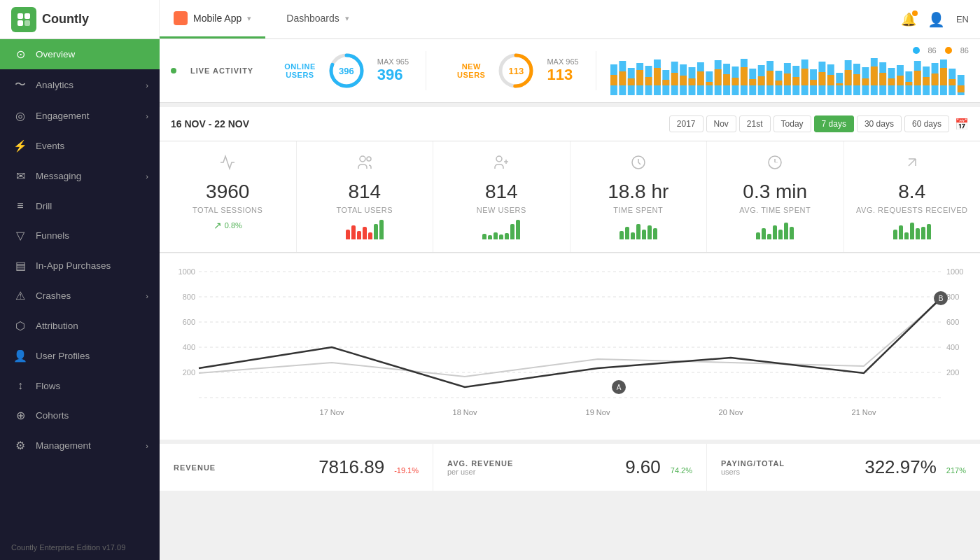 This screenshot has width=980, height=560. I want to click on sidebar-item-drill: ≡ Drill, so click(80, 206).